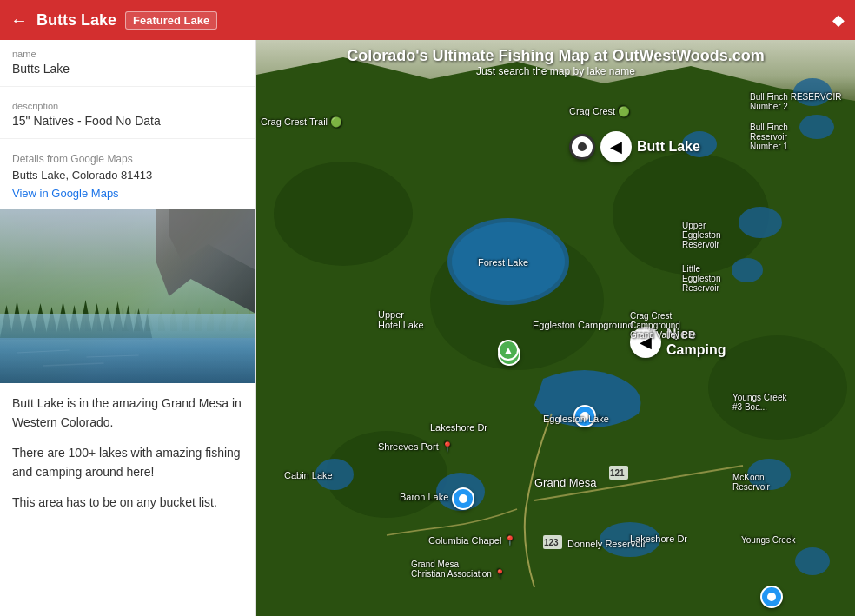 The width and height of the screenshot is (855, 616). Describe the element at coordinates (66, 193) in the screenshot. I see `view-google-maps-link: View in Google Maps` at that location.